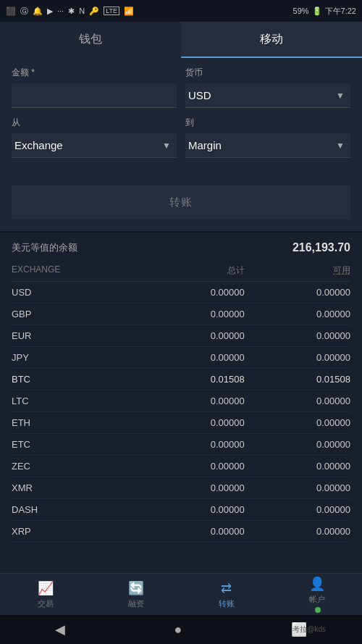  I want to click on time-display: 下午7:22, so click(340, 12).